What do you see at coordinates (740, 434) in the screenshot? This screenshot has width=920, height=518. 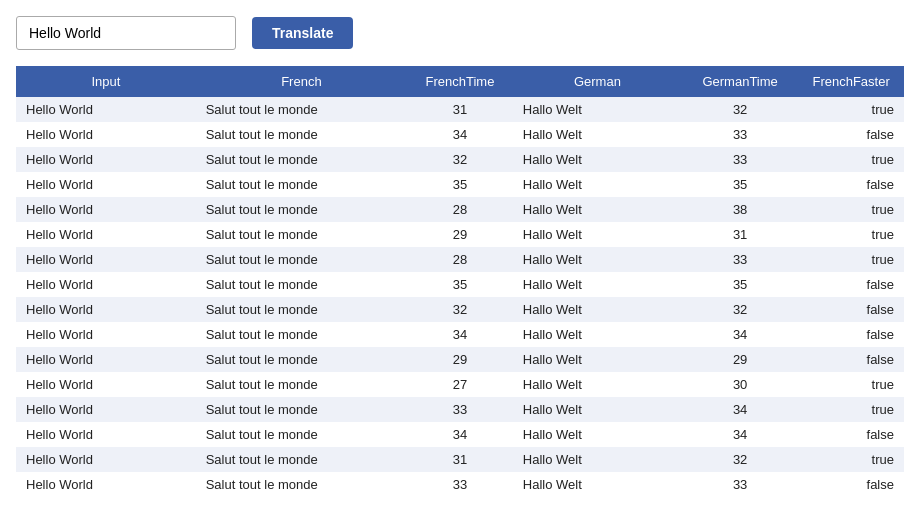 I see `cell-row13-col4: 34` at bounding box center [740, 434].